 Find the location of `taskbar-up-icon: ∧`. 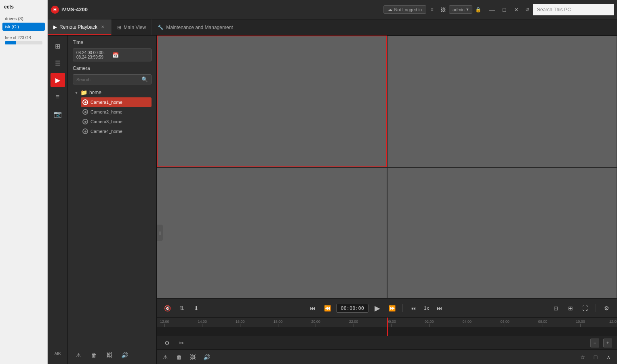

taskbar-up-icon: ∧ is located at coordinates (609, 357).